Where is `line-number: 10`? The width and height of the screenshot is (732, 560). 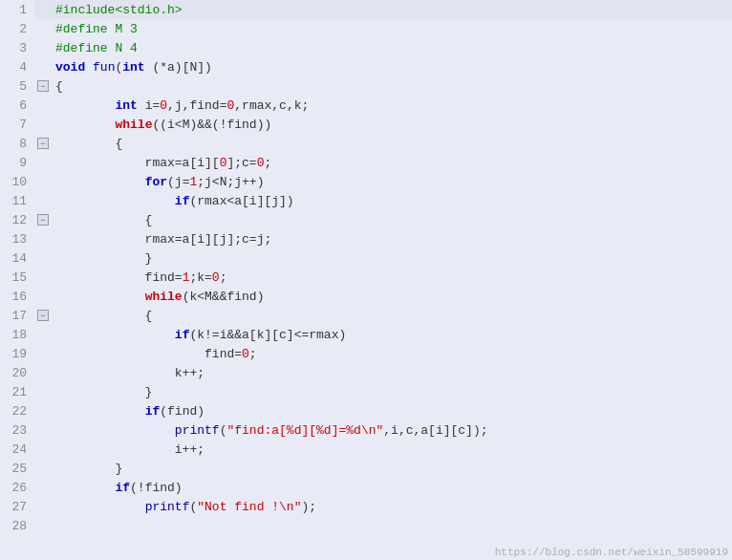 line-number: 10 is located at coordinates (17, 182).